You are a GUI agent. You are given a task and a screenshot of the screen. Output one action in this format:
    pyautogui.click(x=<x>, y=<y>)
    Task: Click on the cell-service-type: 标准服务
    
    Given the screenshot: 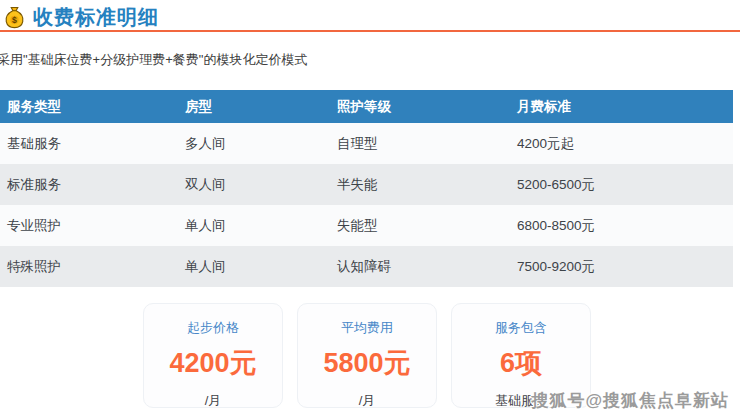 What is the action you would take?
    pyautogui.click(x=89, y=184)
    